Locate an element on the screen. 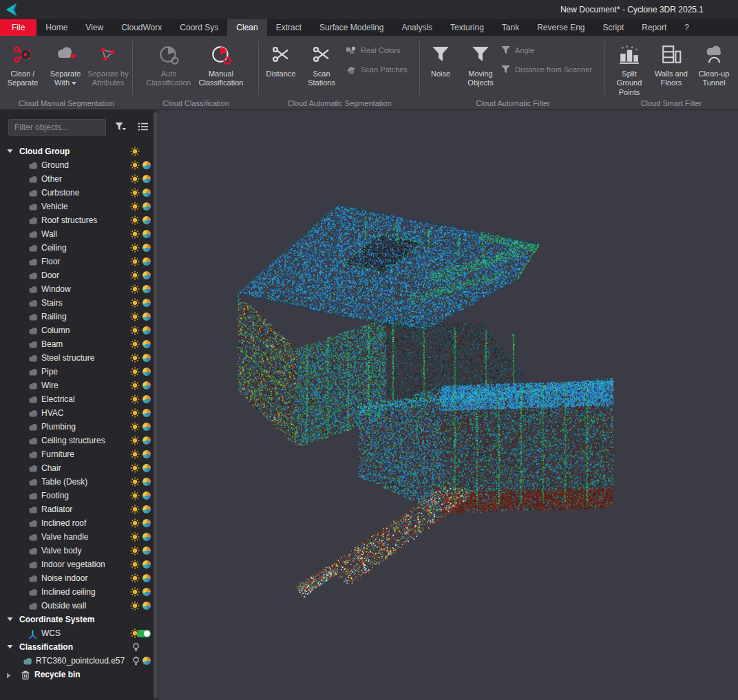 This screenshot has width=738, height=700. tab-surface-modeling: Surface Modeling is located at coordinates (351, 28).